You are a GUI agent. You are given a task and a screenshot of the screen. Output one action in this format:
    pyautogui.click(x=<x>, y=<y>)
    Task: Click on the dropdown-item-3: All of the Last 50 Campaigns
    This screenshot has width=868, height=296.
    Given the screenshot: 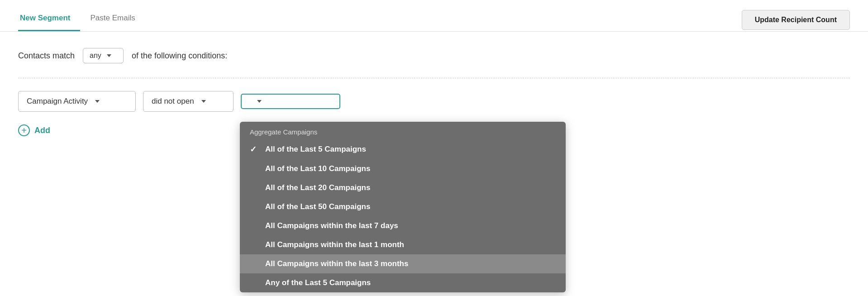 What is the action you would take?
    pyautogui.click(x=403, y=207)
    